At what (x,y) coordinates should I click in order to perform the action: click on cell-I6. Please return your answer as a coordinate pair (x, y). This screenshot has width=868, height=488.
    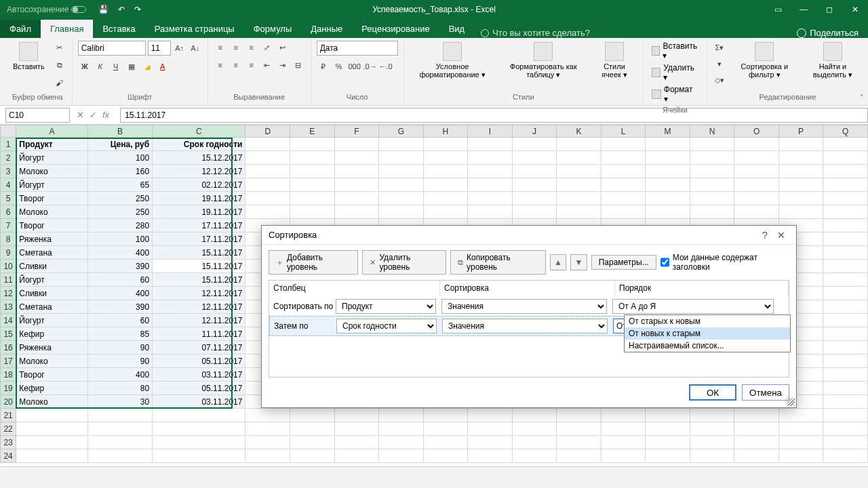
    Looking at the image, I should click on (490, 212).